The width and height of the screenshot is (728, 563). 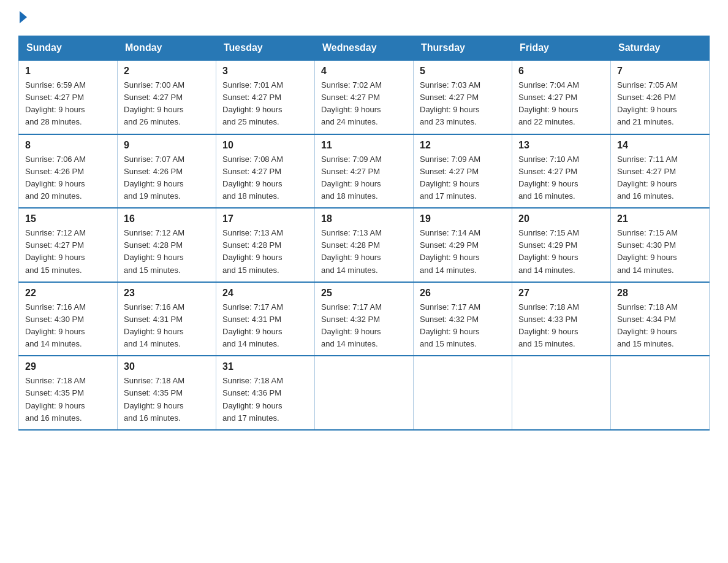 What do you see at coordinates (68, 293) in the screenshot?
I see `day-number: 22` at bounding box center [68, 293].